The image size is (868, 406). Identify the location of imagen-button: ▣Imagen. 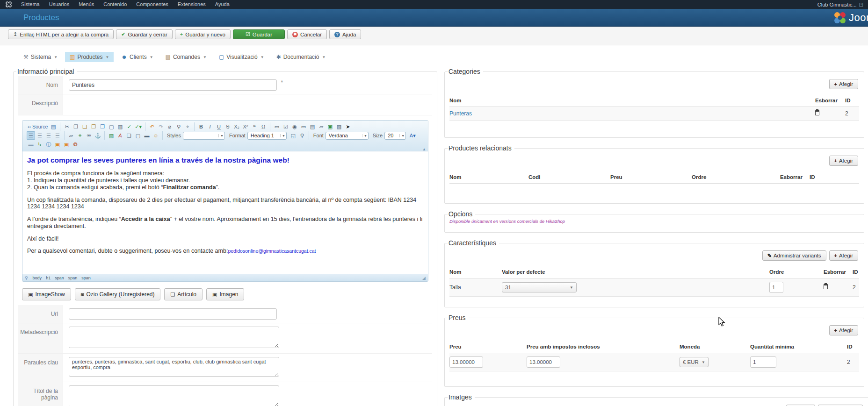
(225, 294).